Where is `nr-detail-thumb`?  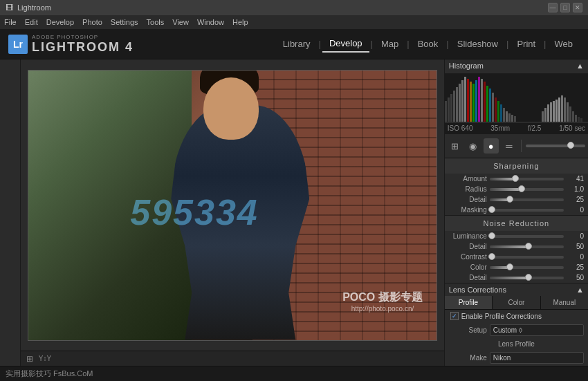 nr-detail-thumb is located at coordinates (529, 246).